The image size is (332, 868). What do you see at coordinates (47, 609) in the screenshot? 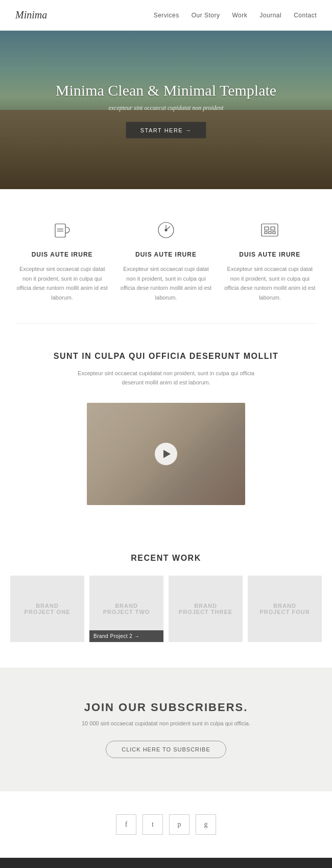
I see `work-item-1: BRANDPROJECT ONE` at bounding box center [47, 609].